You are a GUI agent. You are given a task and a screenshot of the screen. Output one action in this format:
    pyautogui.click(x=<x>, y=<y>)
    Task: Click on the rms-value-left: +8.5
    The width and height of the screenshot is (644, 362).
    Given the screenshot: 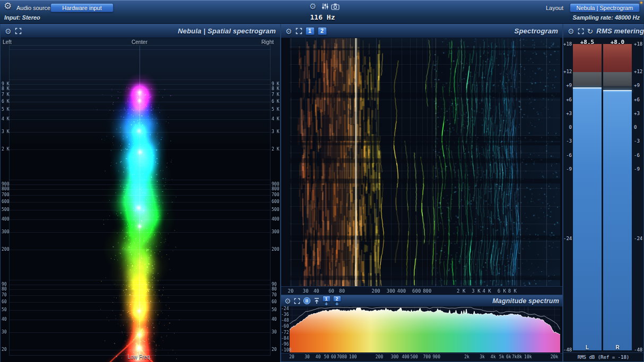 What is the action you would take?
    pyautogui.click(x=587, y=42)
    